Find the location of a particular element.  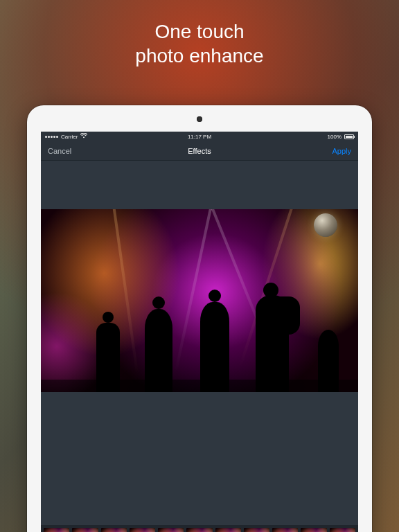

filter-thumb: Lucky is located at coordinates (200, 530).